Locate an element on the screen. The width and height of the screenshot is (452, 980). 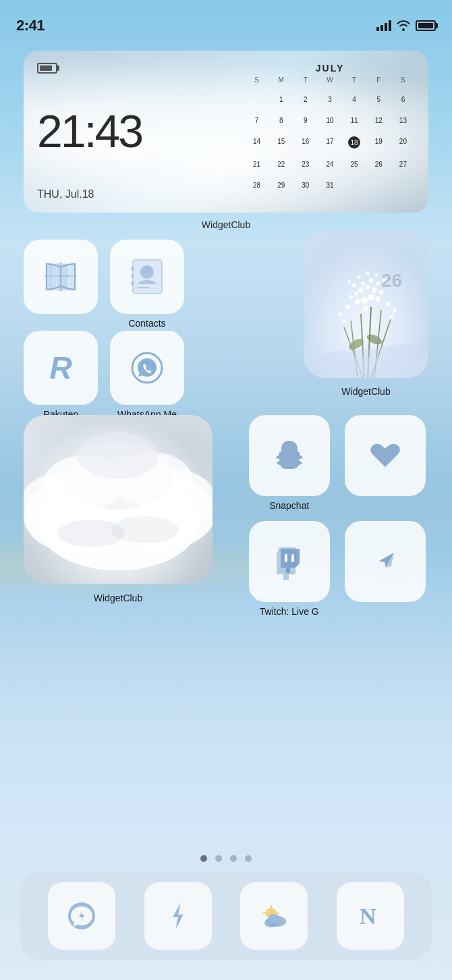
rakuten-icon: R is located at coordinates (61, 368).